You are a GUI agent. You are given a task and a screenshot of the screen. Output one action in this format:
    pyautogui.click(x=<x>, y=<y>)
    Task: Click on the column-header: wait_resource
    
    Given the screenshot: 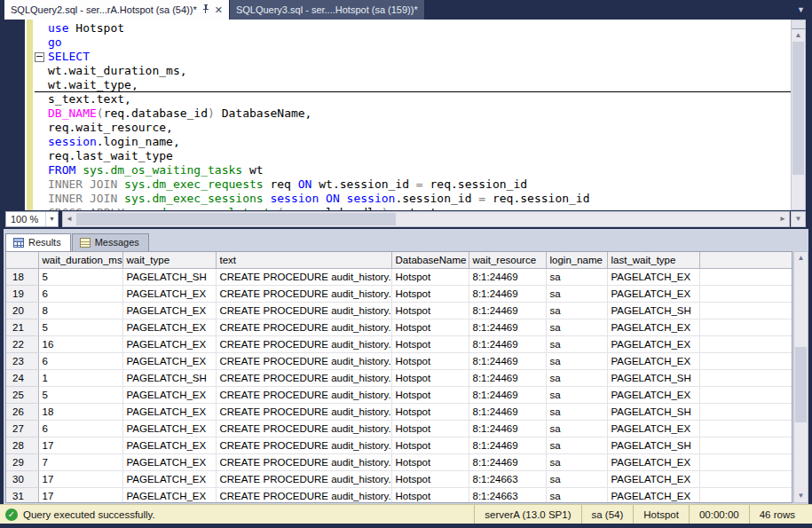 What is the action you would take?
    pyautogui.click(x=508, y=260)
    